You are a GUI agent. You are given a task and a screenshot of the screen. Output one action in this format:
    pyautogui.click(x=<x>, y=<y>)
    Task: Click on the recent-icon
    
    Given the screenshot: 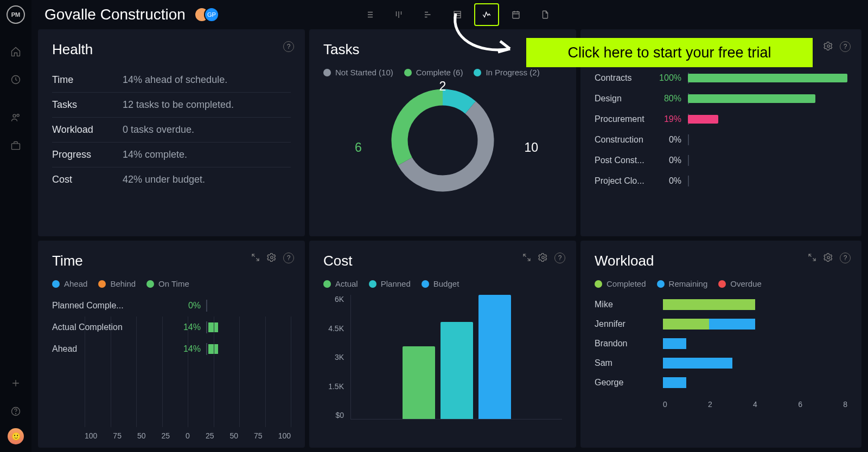 What is the action you would take?
    pyautogui.click(x=16, y=80)
    